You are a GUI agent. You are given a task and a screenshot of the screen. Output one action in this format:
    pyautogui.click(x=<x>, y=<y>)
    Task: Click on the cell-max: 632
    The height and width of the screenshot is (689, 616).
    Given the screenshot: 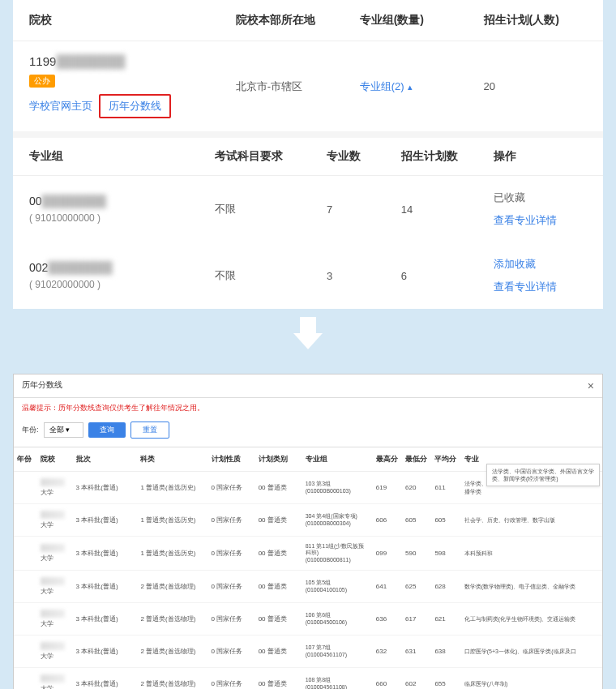 What is the action you would take?
    pyautogui.click(x=387, y=652)
    